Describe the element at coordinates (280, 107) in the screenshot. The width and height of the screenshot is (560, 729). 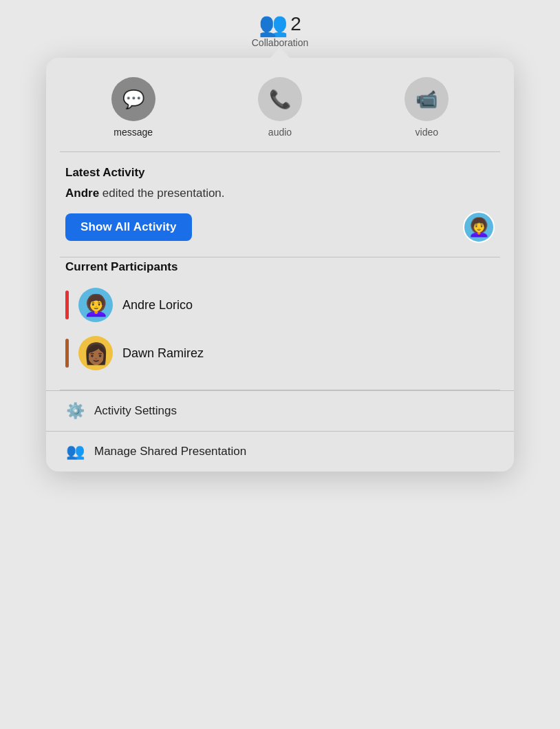
I see `audio-action: 📞 audio` at that location.